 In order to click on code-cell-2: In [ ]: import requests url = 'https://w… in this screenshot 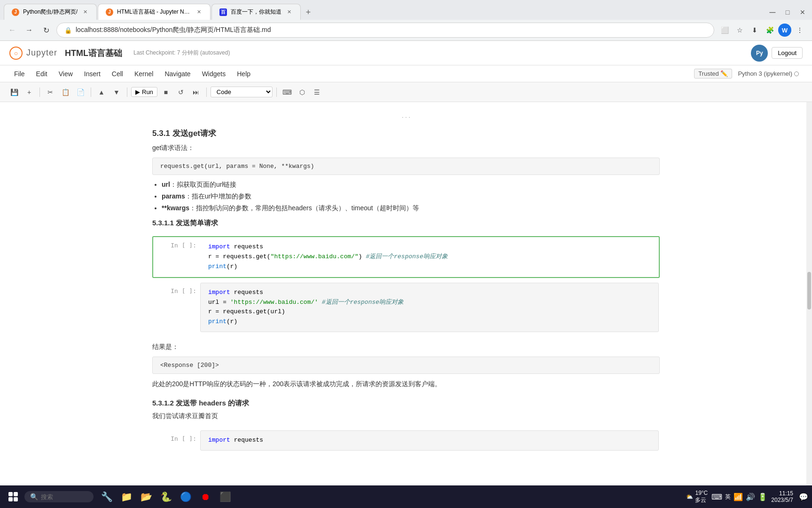, I will do `click(406, 308)`.